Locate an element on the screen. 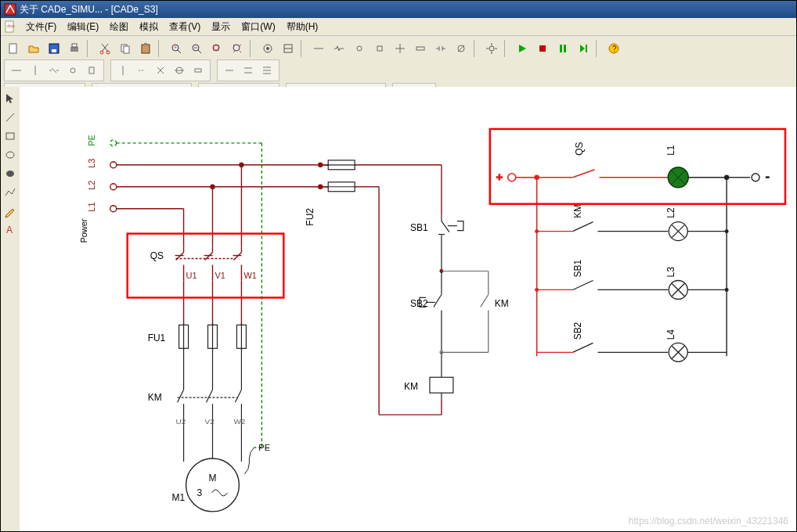 Image resolution: width=797 pixels, height=532 pixels. component-QS: QS U1 V1 W1 is located at coordinates (204, 264).